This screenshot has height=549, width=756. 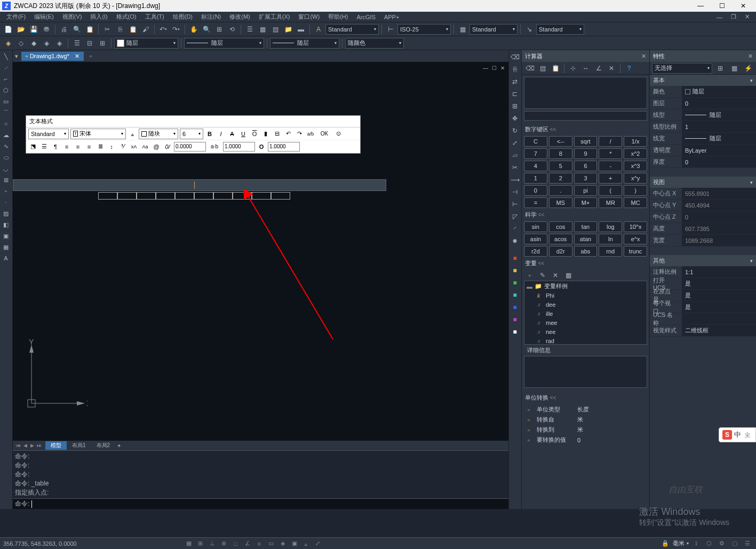 What do you see at coordinates (750, 57) in the screenshot?
I see `props-close-icon: ✕` at bounding box center [750, 57].